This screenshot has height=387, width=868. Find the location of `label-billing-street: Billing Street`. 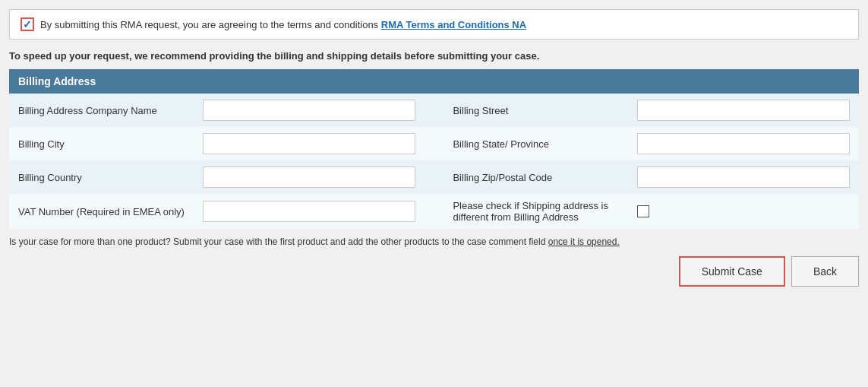

label-billing-street: Billing Street is located at coordinates (536, 110).